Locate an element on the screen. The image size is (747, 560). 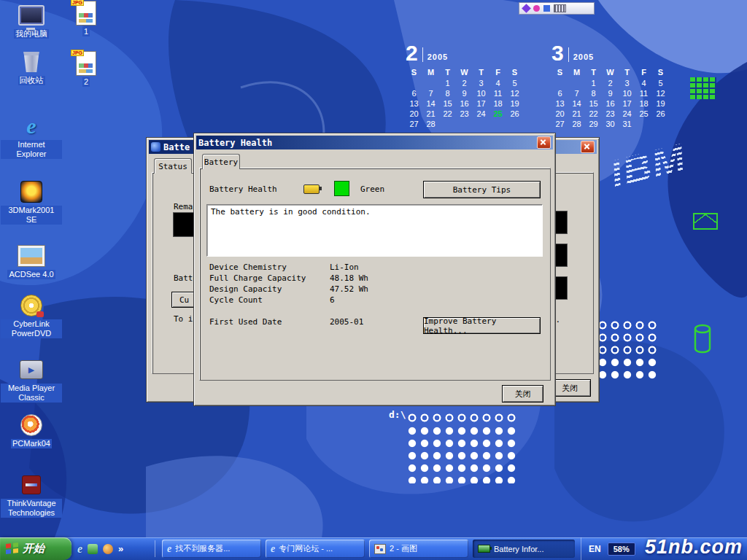
desktop-file-1: JPG 1 is located at coordinates (86, 19).